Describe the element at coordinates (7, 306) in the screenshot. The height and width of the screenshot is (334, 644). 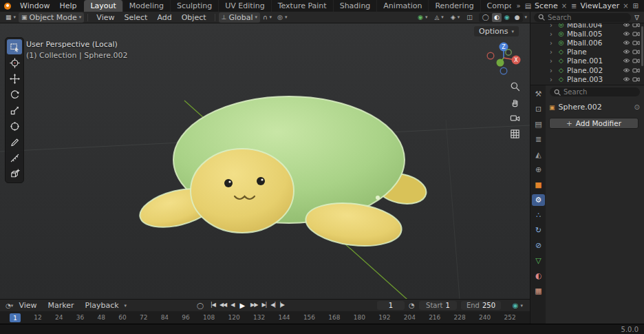
I see `timeline-editor-icon: ◔` at that location.